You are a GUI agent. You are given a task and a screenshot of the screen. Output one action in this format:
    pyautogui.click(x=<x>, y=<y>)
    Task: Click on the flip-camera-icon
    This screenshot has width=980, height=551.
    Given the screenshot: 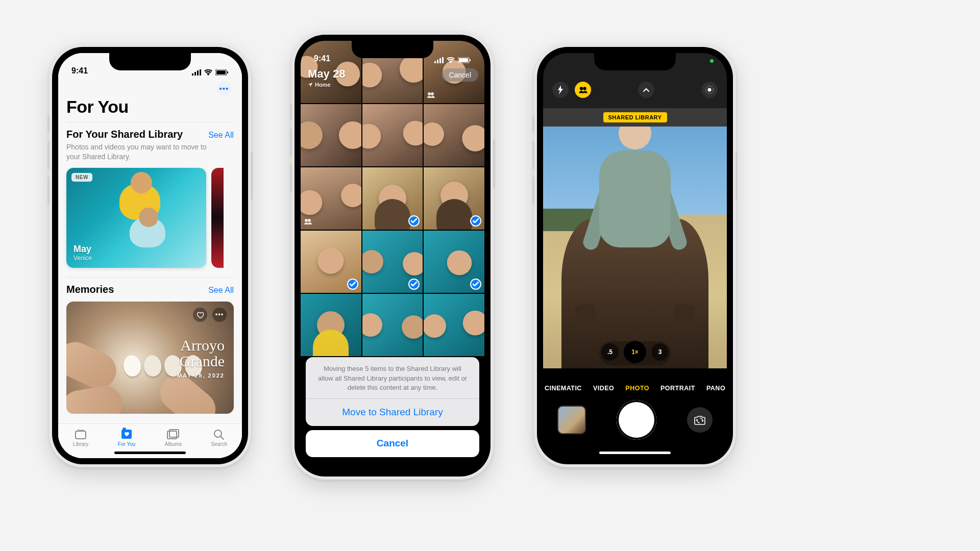 What is the action you would take?
    pyautogui.click(x=700, y=420)
    